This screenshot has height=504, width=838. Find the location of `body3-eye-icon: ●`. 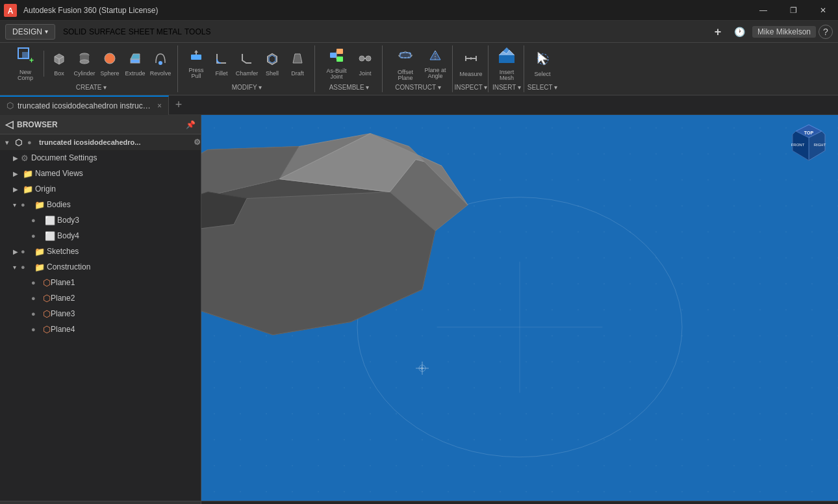

body3-eye-icon: ● is located at coordinates (36, 220).